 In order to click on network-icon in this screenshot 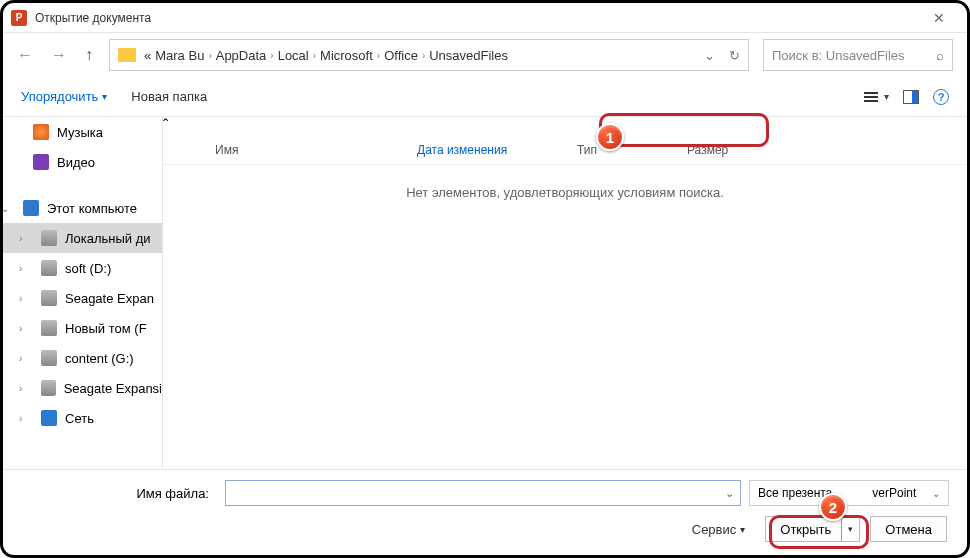, I will do `click(49, 418)`.